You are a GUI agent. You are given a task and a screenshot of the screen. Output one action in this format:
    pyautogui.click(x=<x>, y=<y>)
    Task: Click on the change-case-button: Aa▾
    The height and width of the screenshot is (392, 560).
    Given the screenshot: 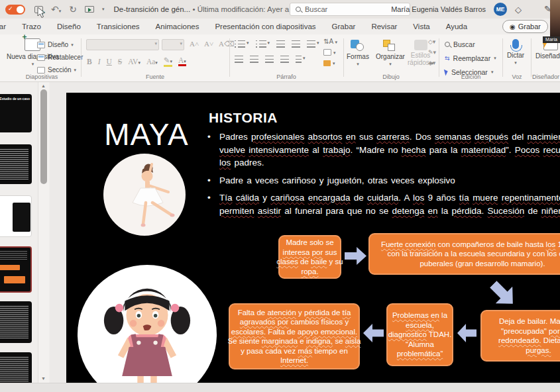 What is the action you would take?
    pyautogui.click(x=152, y=62)
    